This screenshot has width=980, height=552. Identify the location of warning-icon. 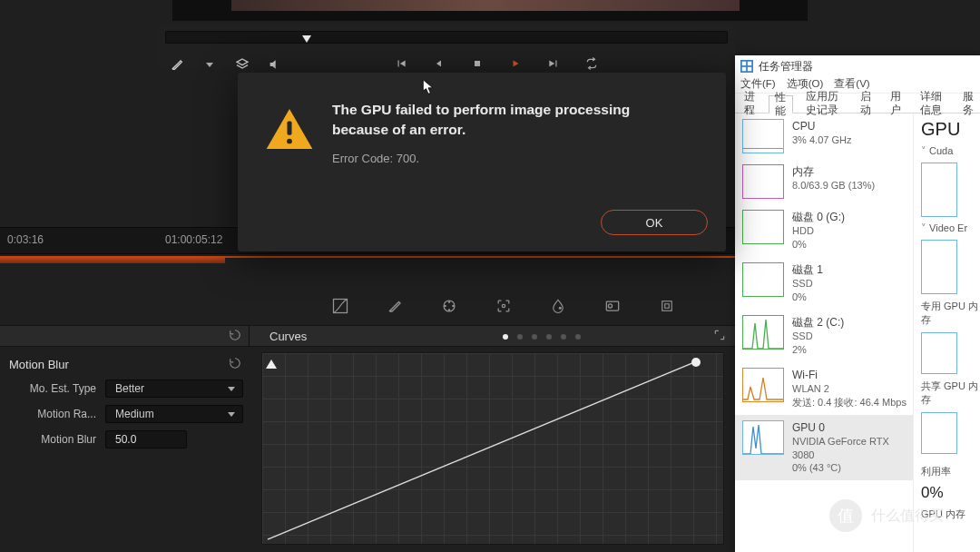
(289, 129).